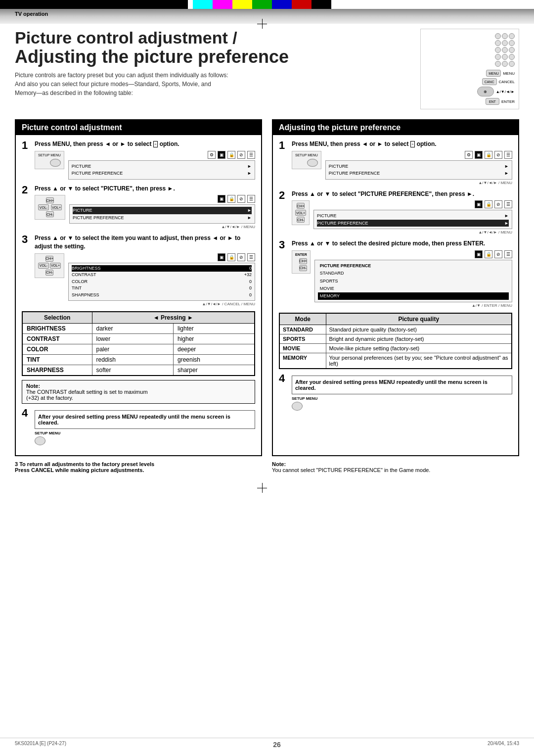 This screenshot has height=756, width=534. Describe the element at coordinates (303, 330) in the screenshot. I see `standard-mode: STANDARD` at that location.